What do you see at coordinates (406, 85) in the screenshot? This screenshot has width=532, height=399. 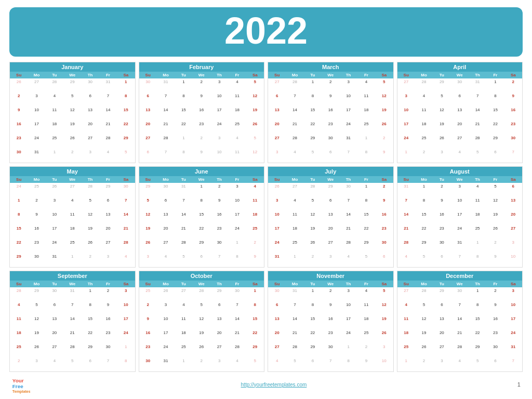 I see `day-cell: 27` at bounding box center [406, 85].